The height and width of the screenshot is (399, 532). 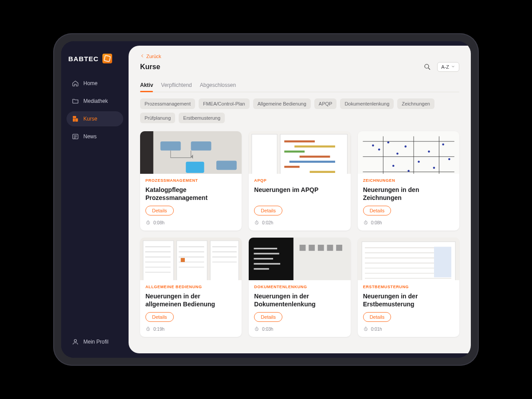 I want to click on course-card: DOKUMENTENLENKUNG Neuerungen in der Doku…, so click(x=300, y=287).